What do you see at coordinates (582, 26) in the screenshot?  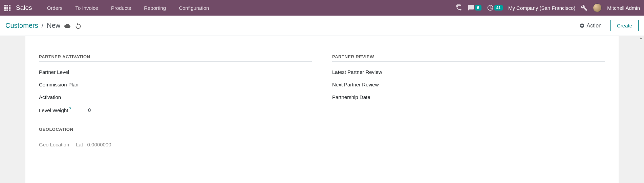 I see `gear-icon` at bounding box center [582, 26].